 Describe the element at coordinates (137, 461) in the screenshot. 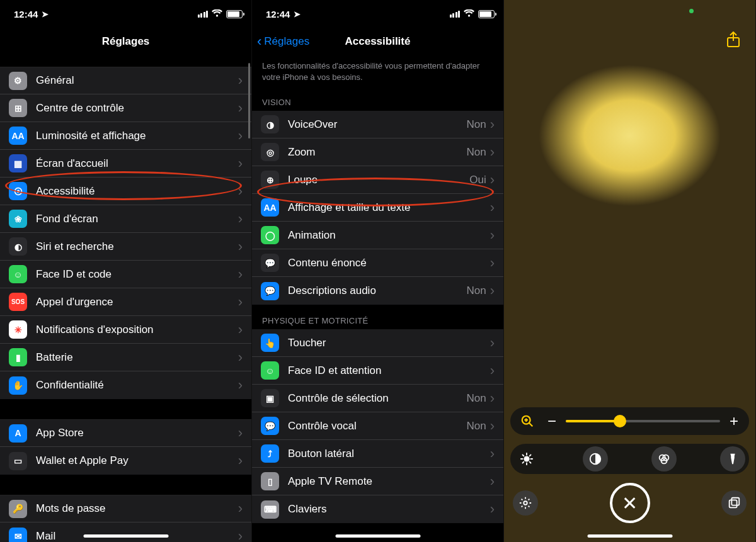

I see `row-label: Wallet et Apple Pay` at that location.